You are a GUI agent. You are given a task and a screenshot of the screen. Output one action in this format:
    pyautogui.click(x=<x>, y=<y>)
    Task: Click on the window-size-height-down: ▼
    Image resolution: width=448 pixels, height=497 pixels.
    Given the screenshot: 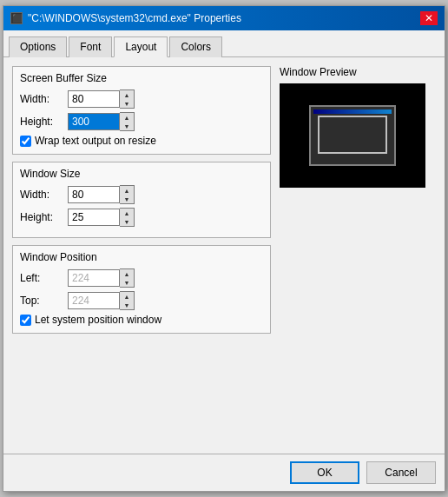 What is the action you would take?
    pyautogui.click(x=127, y=222)
    